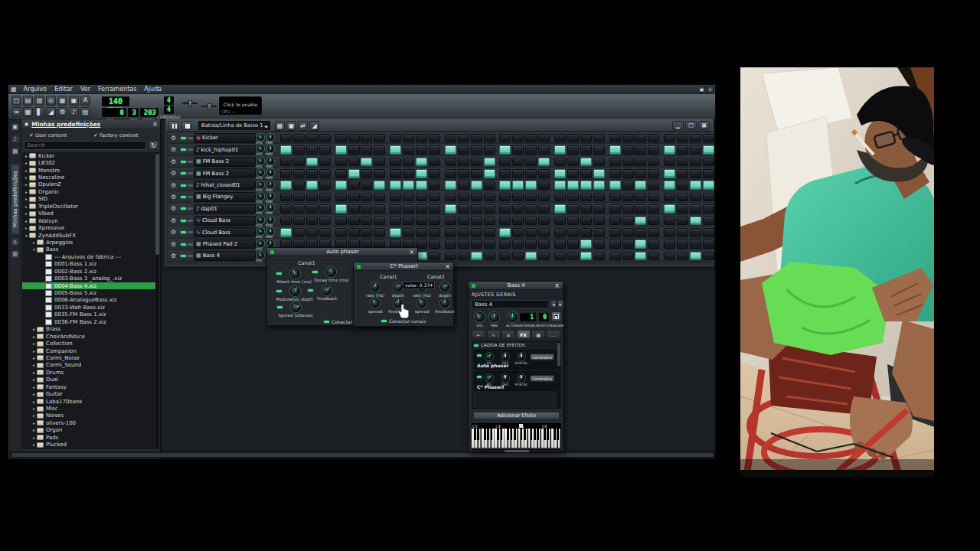 Image resolution: width=980 pixels, height=551 pixels. Describe the element at coordinates (116, 135) in the screenshot. I see `factory-content-checkbox: ✓ Factory content` at that location.